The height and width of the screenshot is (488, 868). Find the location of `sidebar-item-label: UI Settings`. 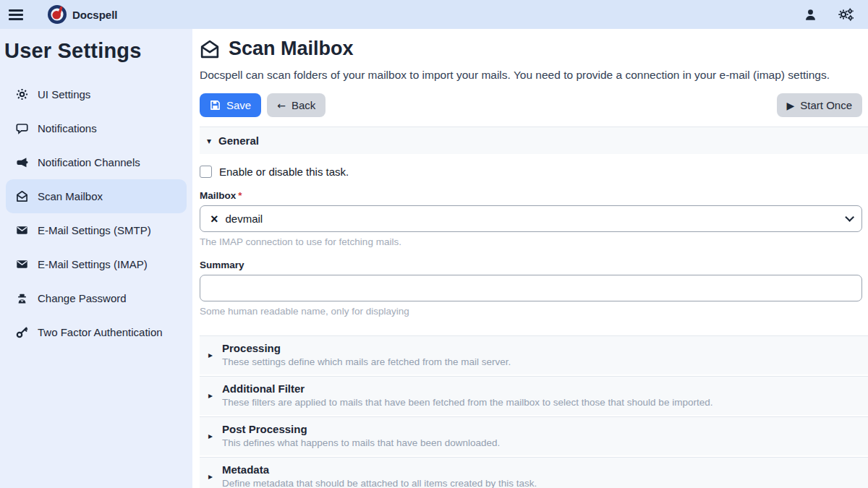

sidebar-item-label: UI Settings is located at coordinates (64, 94).